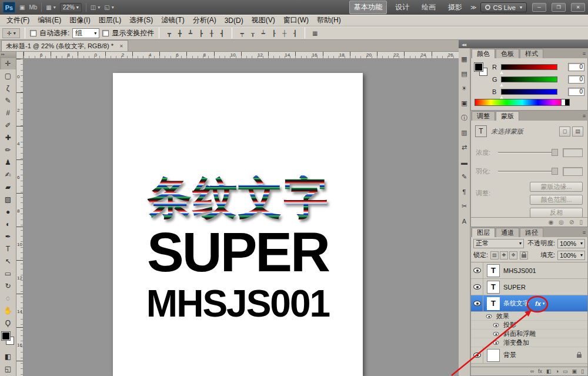  Describe the element at coordinates (191, 33) in the screenshot. I see `align-icon: ┻` at that location.